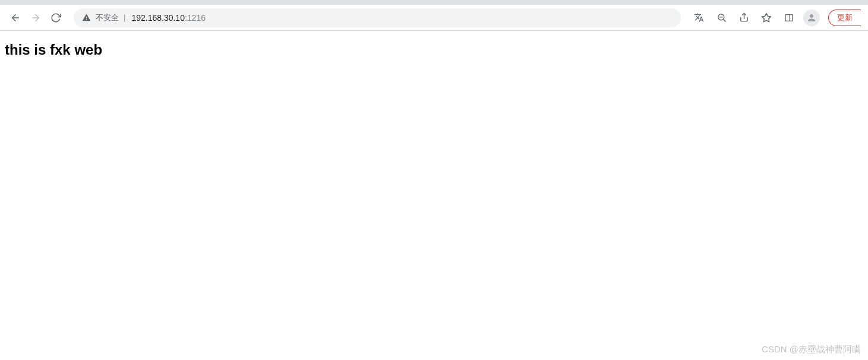 The height and width of the screenshot is (360, 868). Describe the element at coordinates (56, 18) in the screenshot. I see `reload-button` at that location.